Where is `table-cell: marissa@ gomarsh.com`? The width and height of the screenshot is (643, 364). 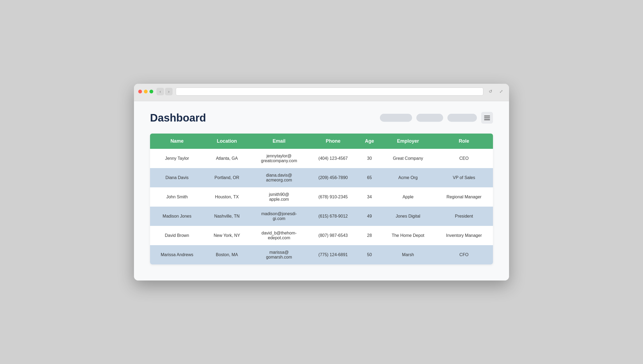 table-cell: marissa@ gomarsh.com is located at coordinates (279, 255).